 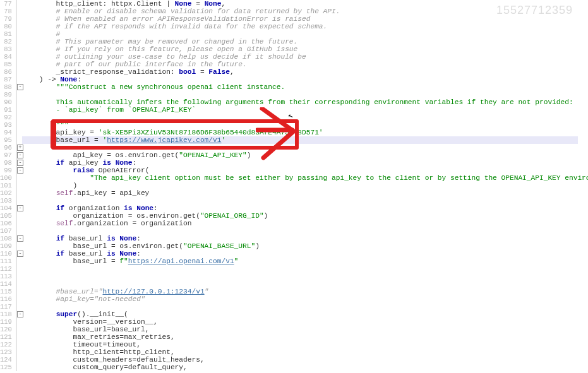 What do you see at coordinates (305, 42) in the screenshot?
I see `code-line: # This parameter may be removed or chang…` at bounding box center [305, 42].